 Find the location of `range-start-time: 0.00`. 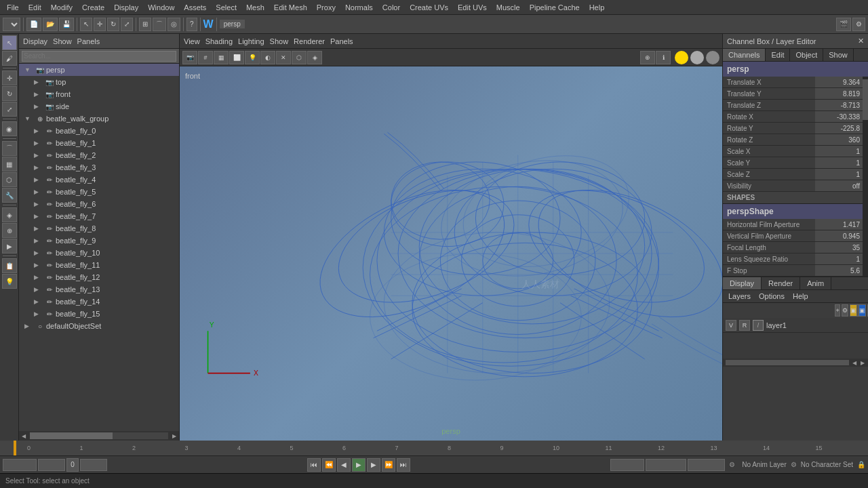

range-start-time: 0.00 is located at coordinates (627, 465).